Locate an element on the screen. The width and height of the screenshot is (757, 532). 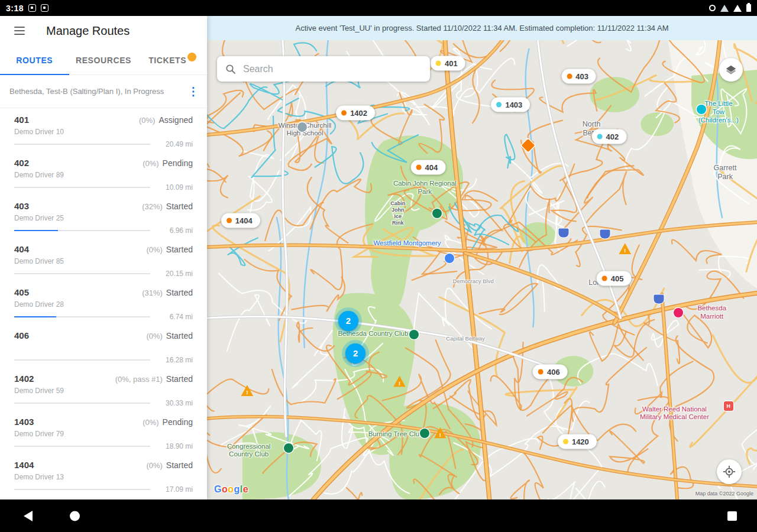
route-distance: 20.49 mi is located at coordinates (176, 144).